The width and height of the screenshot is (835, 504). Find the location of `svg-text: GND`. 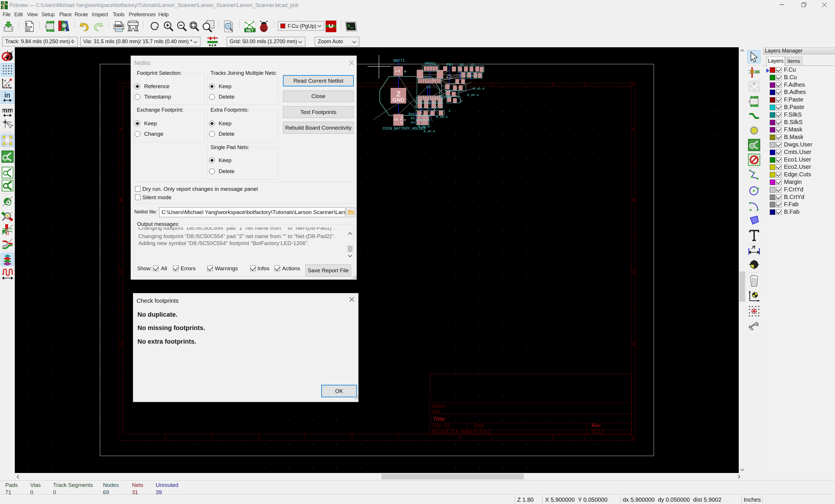

svg-text: GND is located at coordinates (399, 100).